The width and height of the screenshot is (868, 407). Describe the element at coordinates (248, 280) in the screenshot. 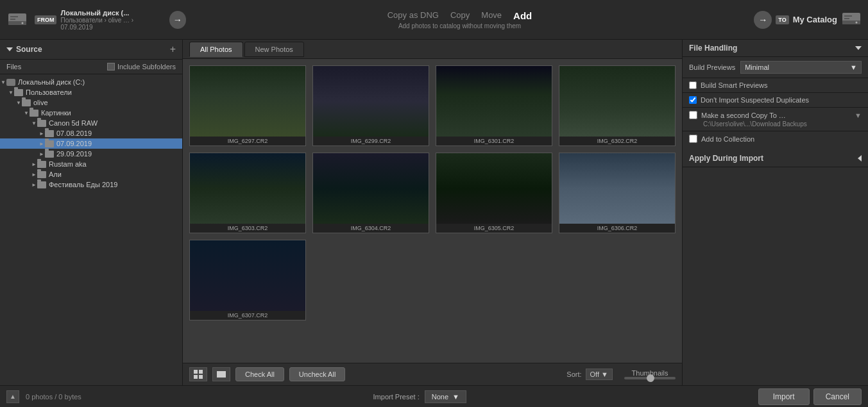

I see `photo-thumb: IMG_6307.CR2` at that location.